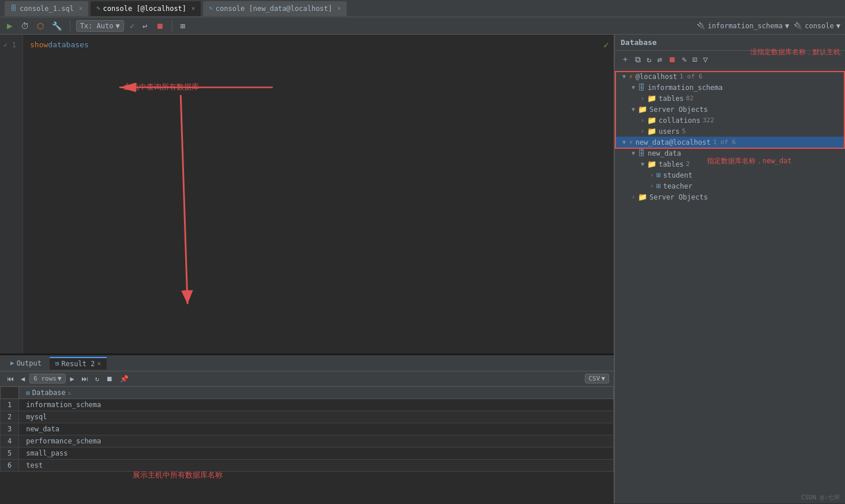 This screenshot has width=845, height=504. Describe the element at coordinates (652, 98) in the screenshot. I see `info-tables-folder-icon: 📁` at that location.